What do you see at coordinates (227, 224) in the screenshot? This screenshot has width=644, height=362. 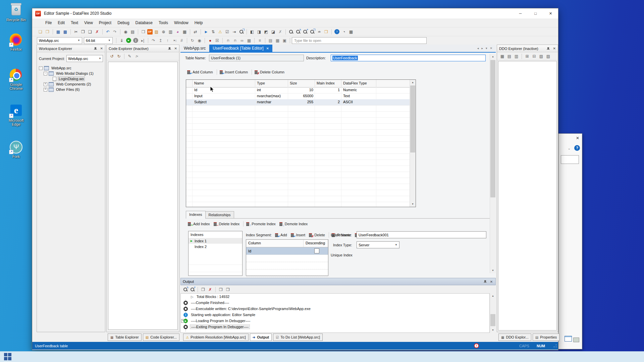 I see `delete-index-button: −Delete Index` at bounding box center [227, 224].